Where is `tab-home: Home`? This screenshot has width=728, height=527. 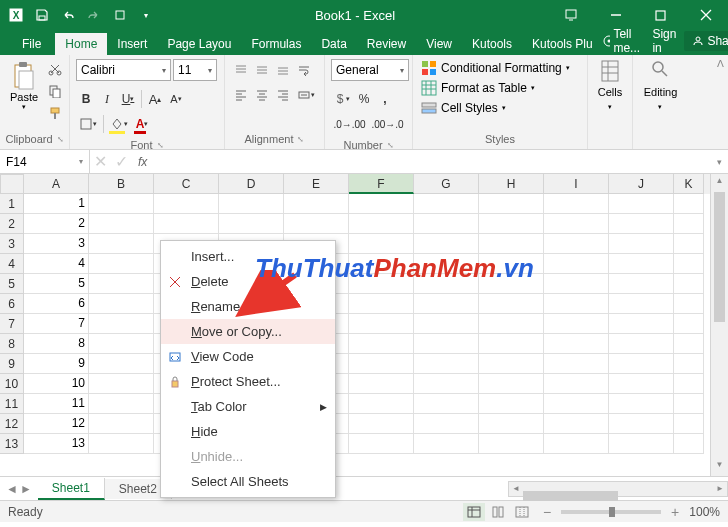
tab-home: Home is located at coordinates (81, 44).